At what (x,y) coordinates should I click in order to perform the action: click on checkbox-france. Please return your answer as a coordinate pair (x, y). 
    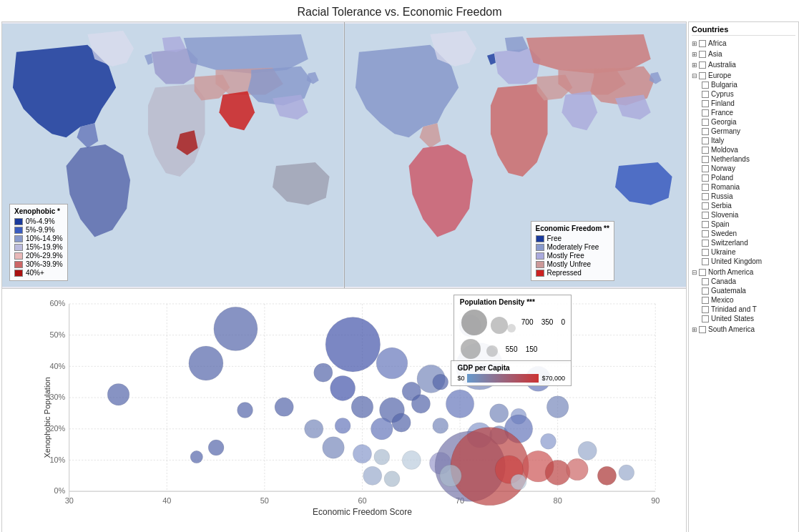
    Looking at the image, I should click on (705, 113).